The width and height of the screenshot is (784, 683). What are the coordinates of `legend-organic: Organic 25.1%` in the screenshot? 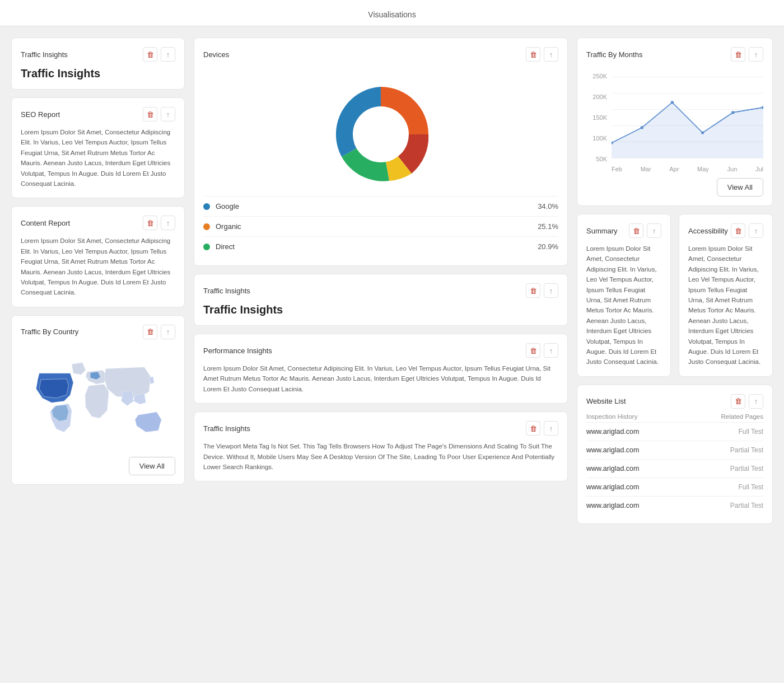 It's located at (381, 226).